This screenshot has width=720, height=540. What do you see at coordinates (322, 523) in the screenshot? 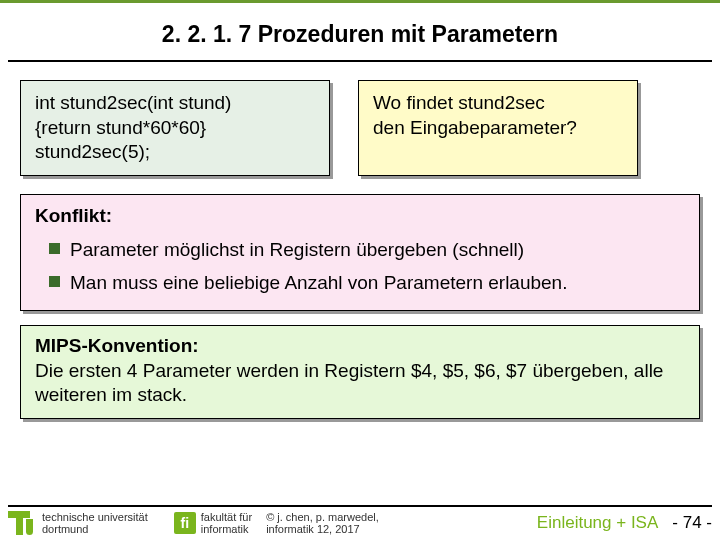
I see `copyright-text: © j. chen, p. marwedel, informatik 12, 2…` at bounding box center [322, 523].